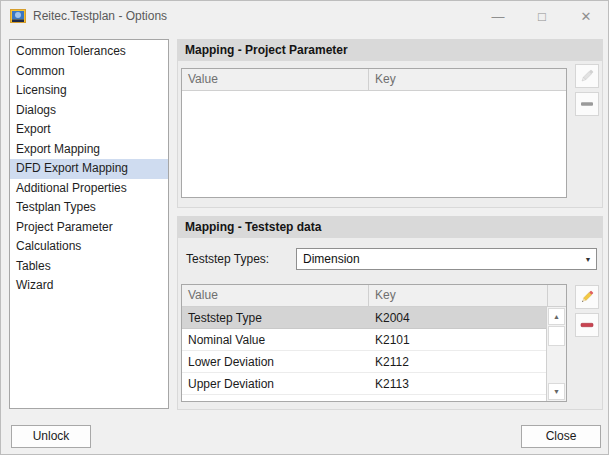 The height and width of the screenshot is (455, 609). What do you see at coordinates (18, 16) in the screenshot?
I see `app-icon` at bounding box center [18, 16].